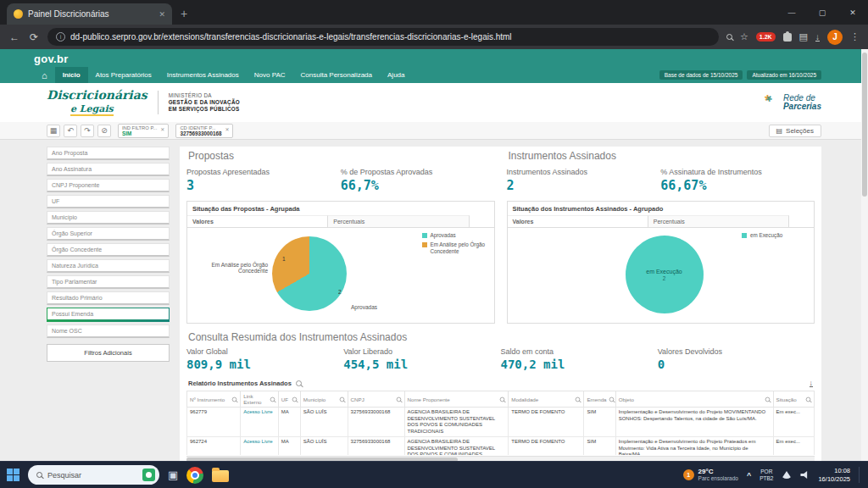 This screenshot has height=488, width=868. I want to click on nav-ajuda: Ajuda, so click(396, 75).